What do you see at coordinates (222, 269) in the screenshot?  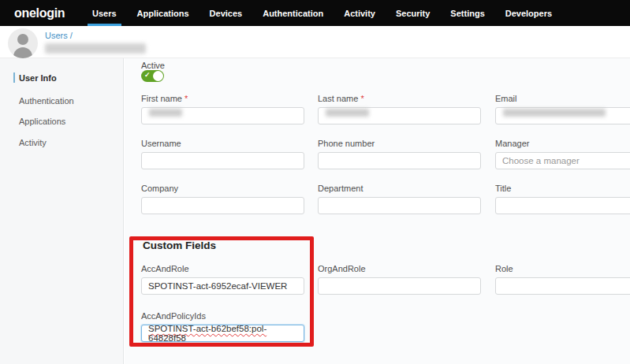 I see `acc-and-role-label: AccAndRole` at bounding box center [222, 269].